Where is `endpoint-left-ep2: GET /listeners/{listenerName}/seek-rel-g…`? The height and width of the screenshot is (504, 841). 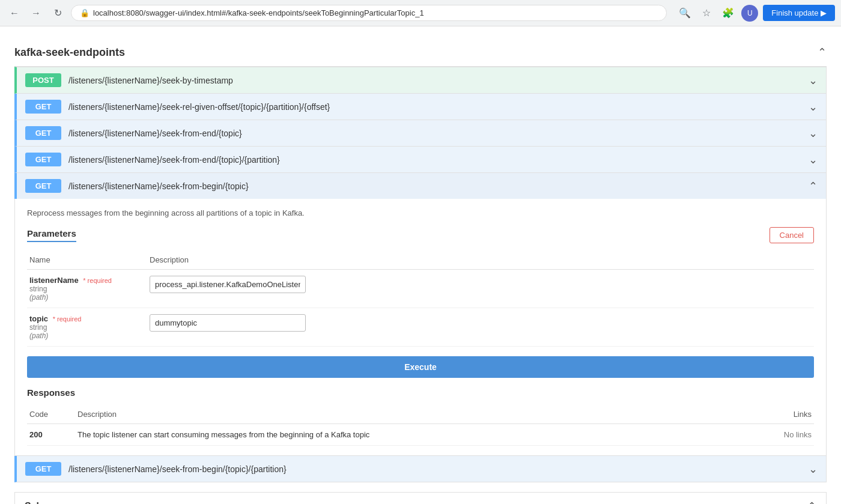
endpoint-left-ep2: GET /listeners/{listenerName}/seek-rel-g… is located at coordinates (178, 107).